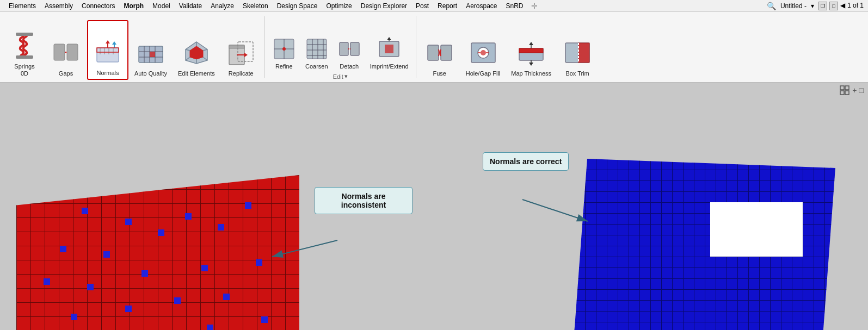  I want to click on menu-validate: Validate, so click(190, 6).